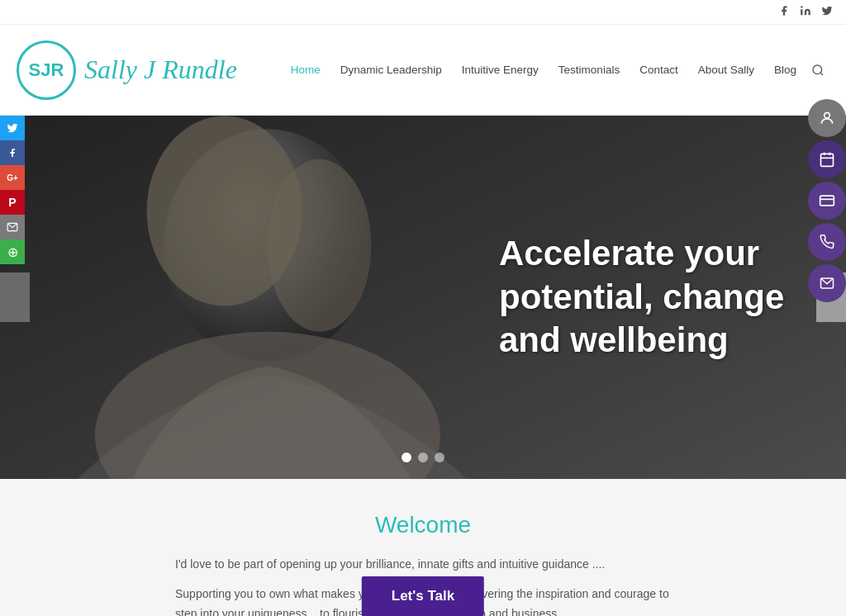 Image resolution: width=846 pixels, height=616 pixels. Describe the element at coordinates (160, 69) in the screenshot. I see `site-title: Sally J Rundle` at that location.